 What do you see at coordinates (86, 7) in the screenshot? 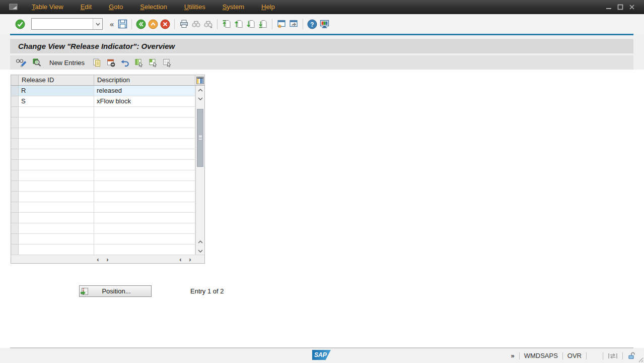
I see `menu-edit: Edit` at bounding box center [86, 7].